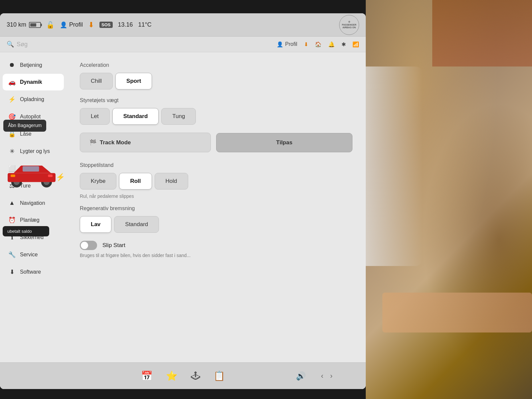 This screenshot has height=399, width=532. What do you see at coordinates (216, 165) in the screenshot?
I see `stop-mode-label: Stoppetilstand` at bounding box center [216, 165].